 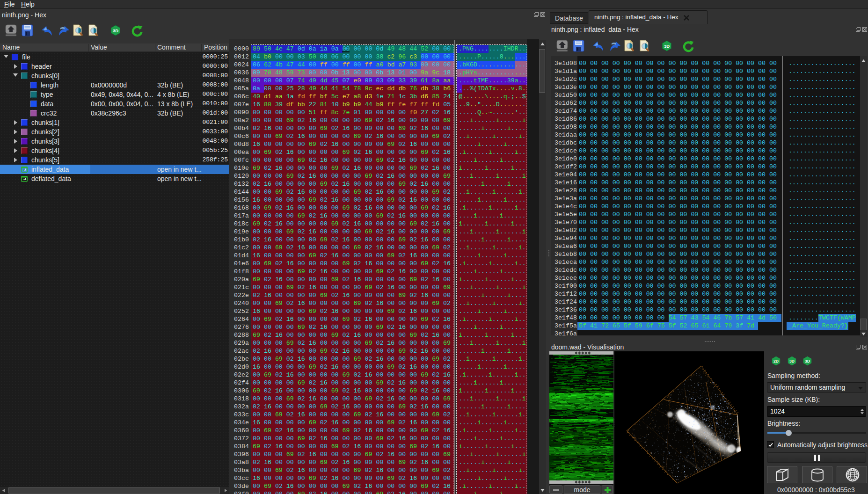 What do you see at coordinates (776, 361) in the screenshot?
I see `svg-text: 2D` at bounding box center [776, 361].